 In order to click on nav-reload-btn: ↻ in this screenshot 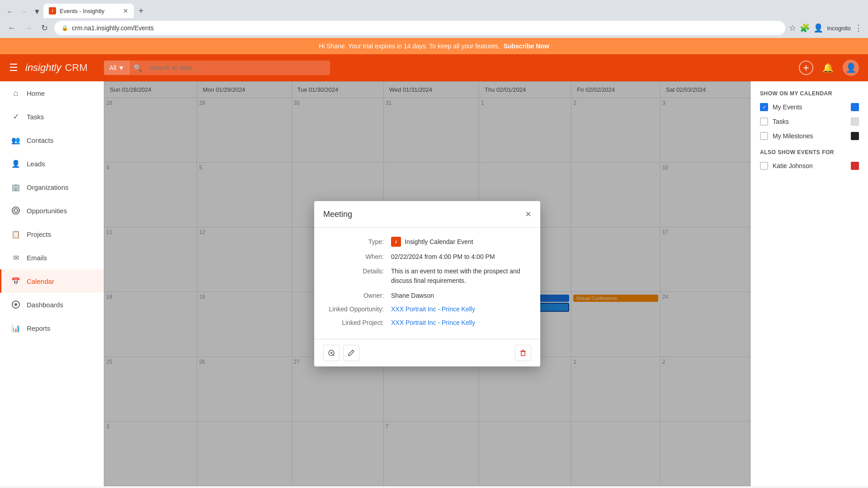, I will do `click(44, 28)`.